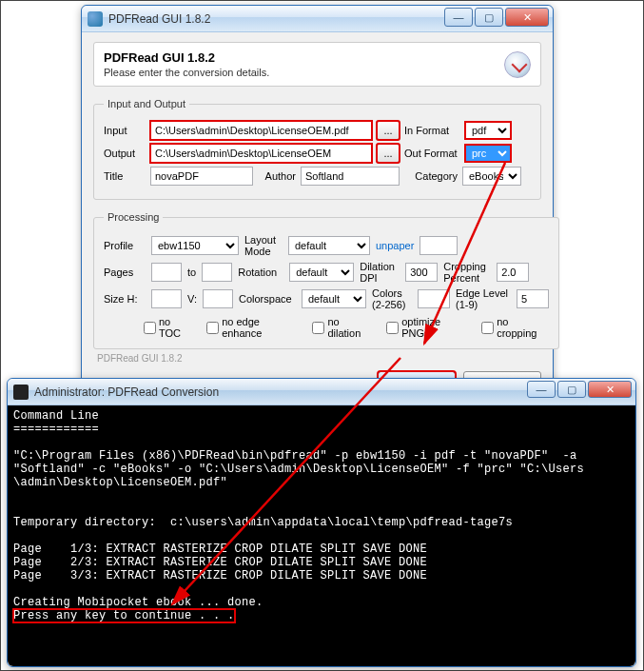 This screenshot has height=671, width=644. Describe the element at coordinates (322, 272) in the screenshot. I see `rotation-select: default` at that location.